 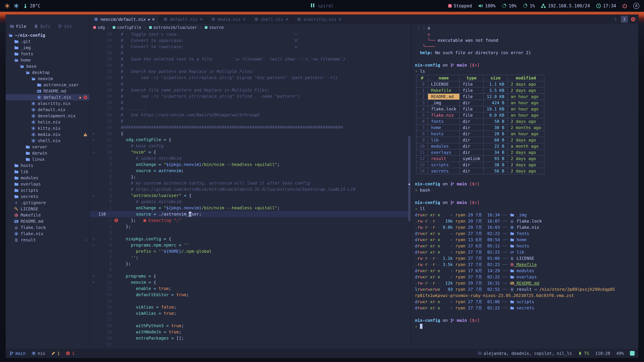 I want to click on tabpage-1-button: 1, so click(x=616, y=19).